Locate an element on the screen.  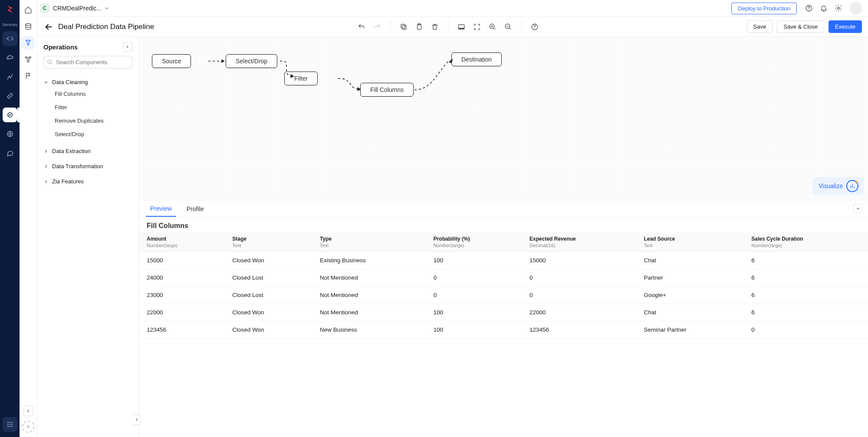
sidebar-expand-icon is located at coordinates (28, 411).